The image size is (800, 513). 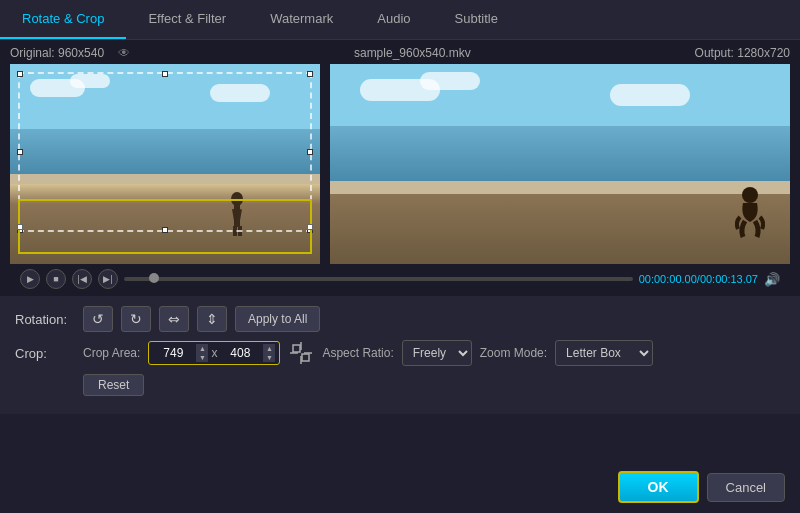 What do you see at coordinates (450, 81) in the screenshot?
I see `cloud-r2` at bounding box center [450, 81].